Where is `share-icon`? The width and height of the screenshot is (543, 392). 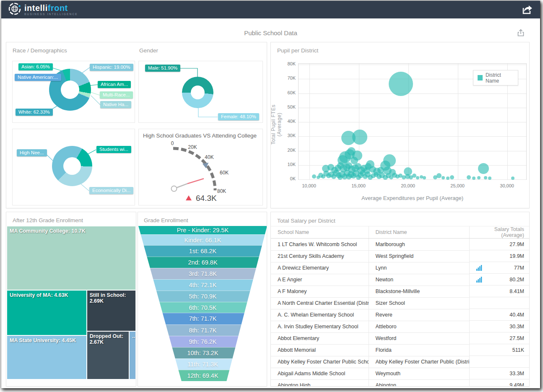 share-icon is located at coordinates (527, 10).